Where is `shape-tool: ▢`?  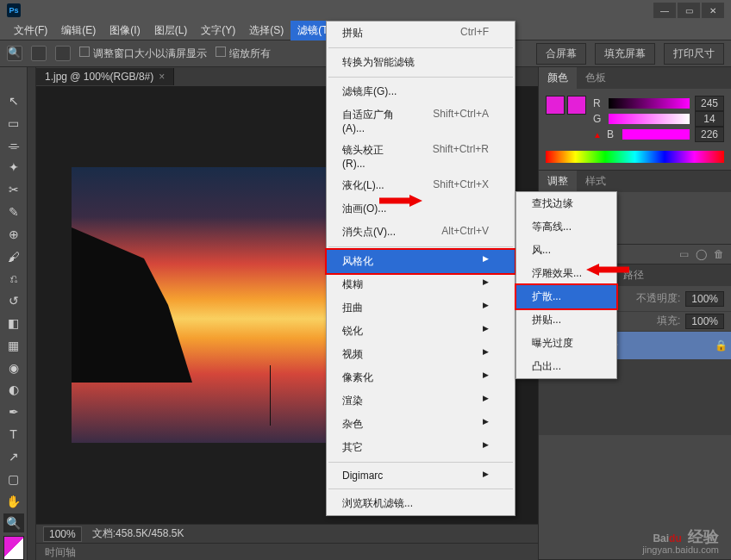 shape-tool: ▢ is located at coordinates (14, 479).